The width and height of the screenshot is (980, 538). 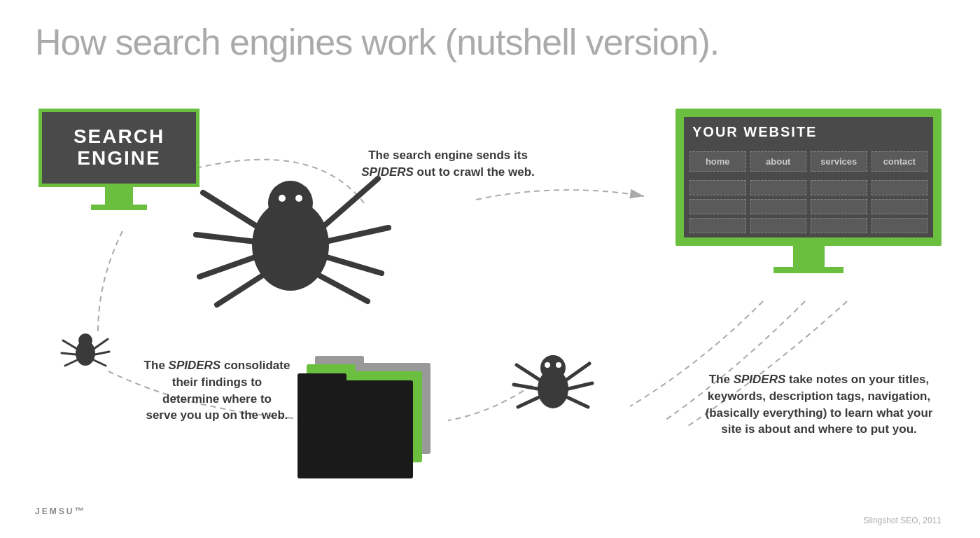 I want to click on website-title-bar: YOUR WEBSITE, so click(x=808, y=132).